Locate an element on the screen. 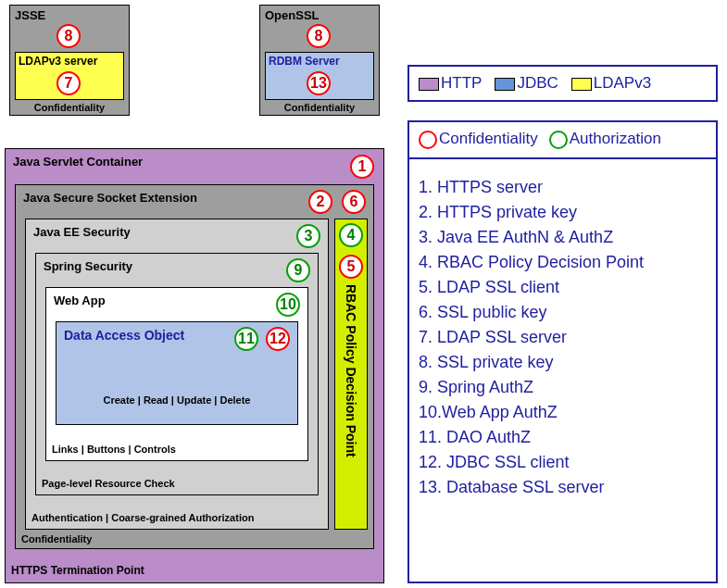 The image size is (727, 588). n6: 6 is located at coordinates (354, 202).